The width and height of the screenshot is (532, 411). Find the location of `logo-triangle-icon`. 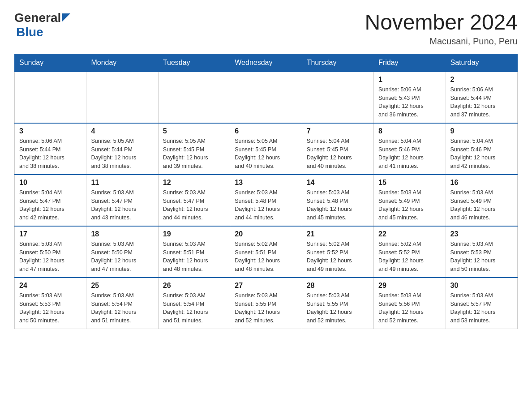

logo-triangle-icon is located at coordinates (66, 18).